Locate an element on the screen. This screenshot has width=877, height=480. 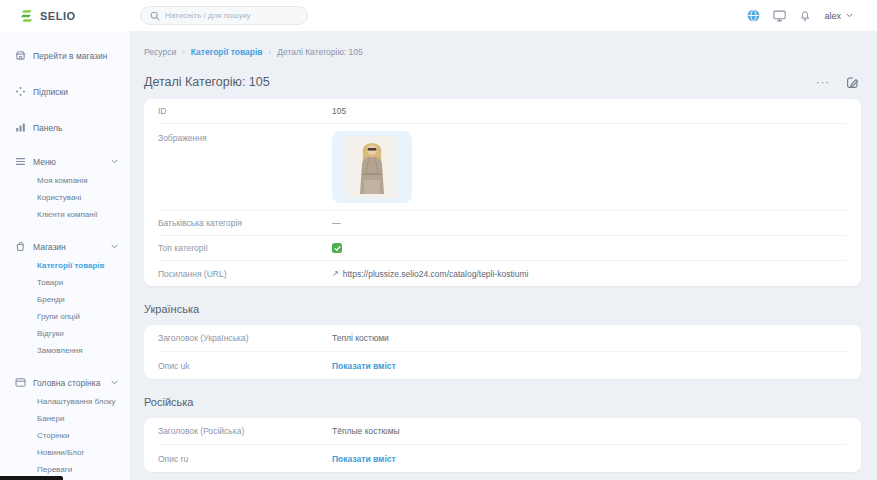
row-value: Теплі костюми is located at coordinates (360, 338).